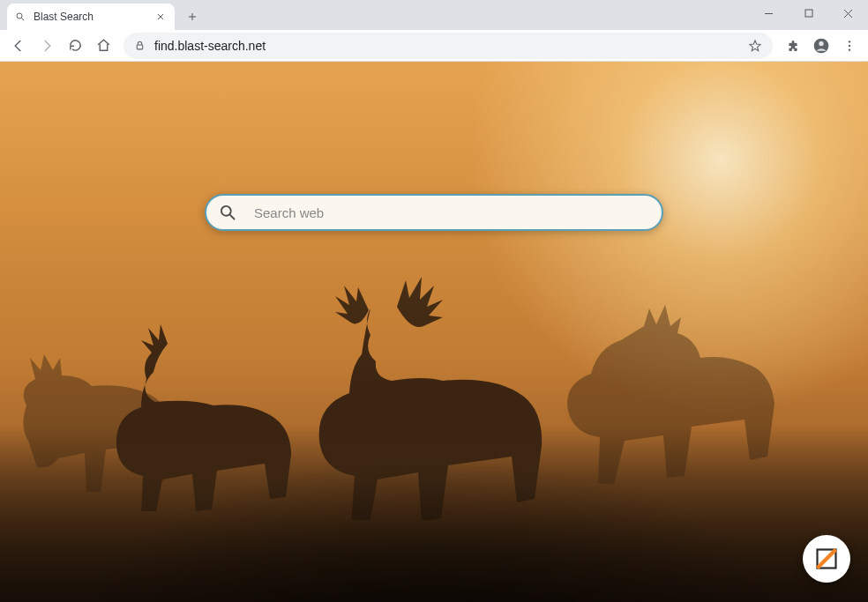 This screenshot has height=602, width=868. What do you see at coordinates (19, 46) in the screenshot?
I see `back-button` at bounding box center [19, 46].